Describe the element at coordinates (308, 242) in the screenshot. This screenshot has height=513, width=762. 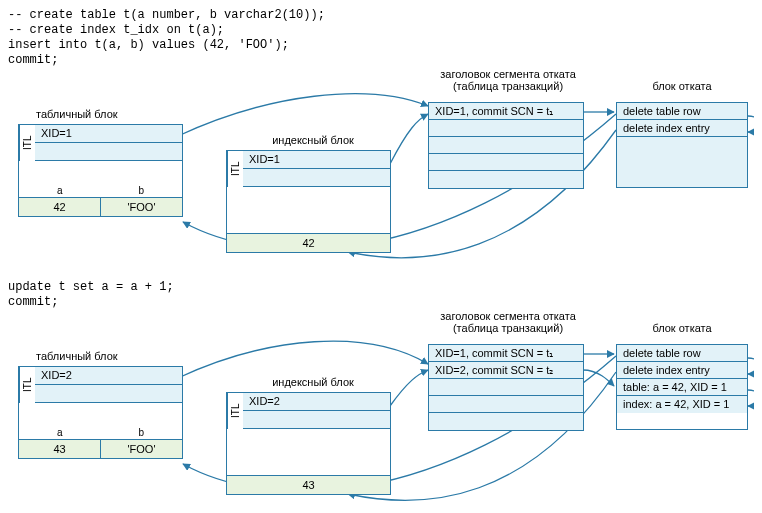
I see `index-value: 42` at that location.